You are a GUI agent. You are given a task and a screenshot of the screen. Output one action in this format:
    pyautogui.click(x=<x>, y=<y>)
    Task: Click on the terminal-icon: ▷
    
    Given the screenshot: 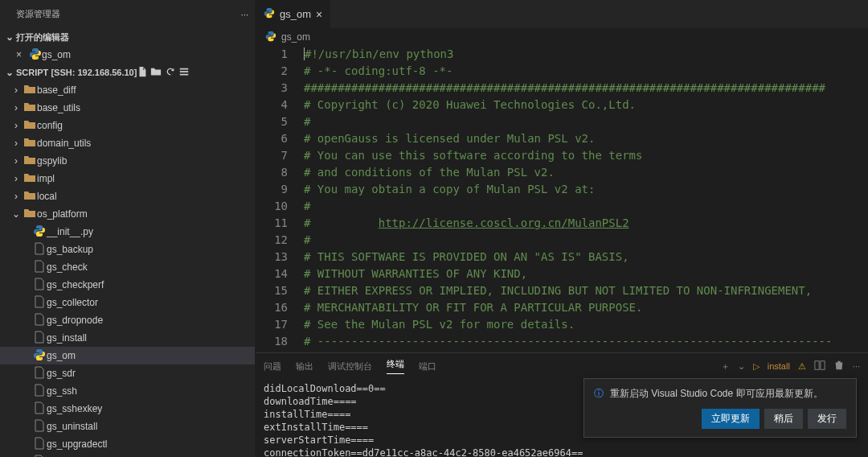 What is the action you would take?
    pyautogui.click(x=756, y=367)
    